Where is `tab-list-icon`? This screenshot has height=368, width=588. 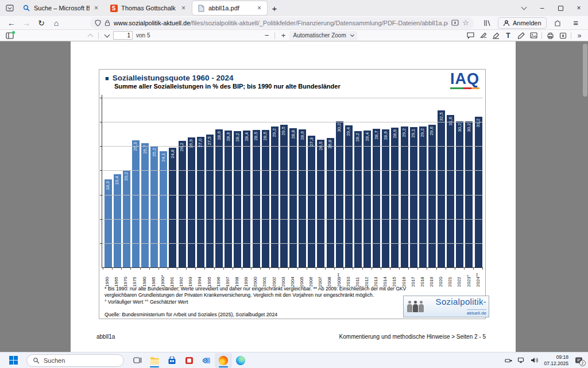 tab-list-icon is located at coordinates (10, 8).